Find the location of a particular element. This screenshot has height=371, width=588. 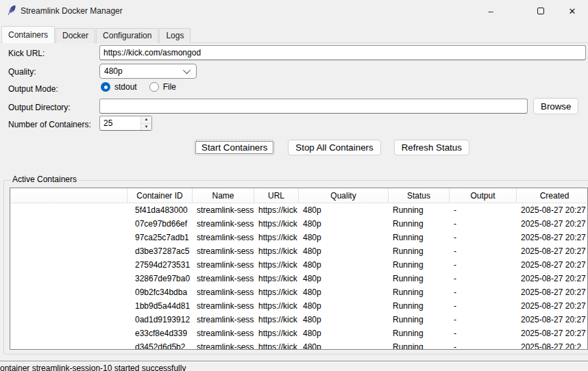

table-row: 0ad1d9193912streamlink-sessiohttps://kic… is located at coordinates (299, 320).